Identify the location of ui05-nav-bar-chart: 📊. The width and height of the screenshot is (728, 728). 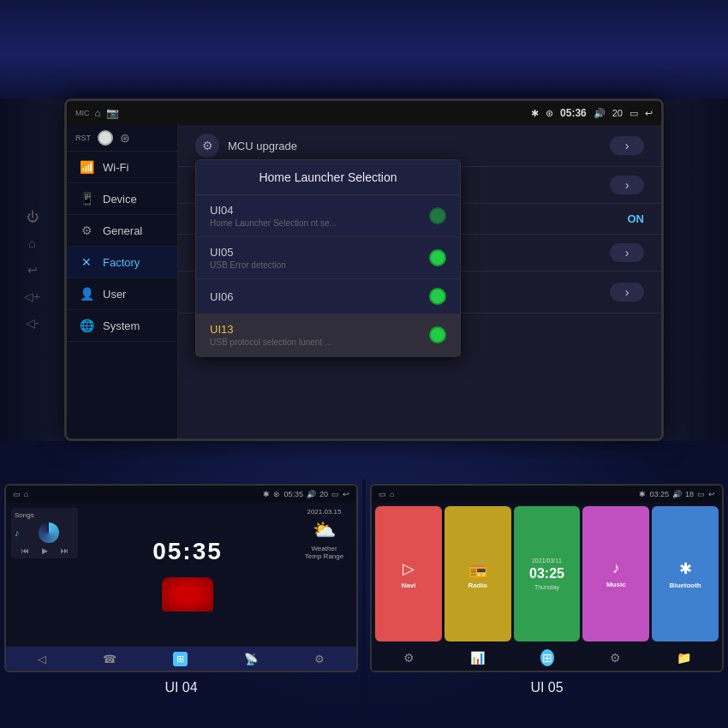
(478, 658).